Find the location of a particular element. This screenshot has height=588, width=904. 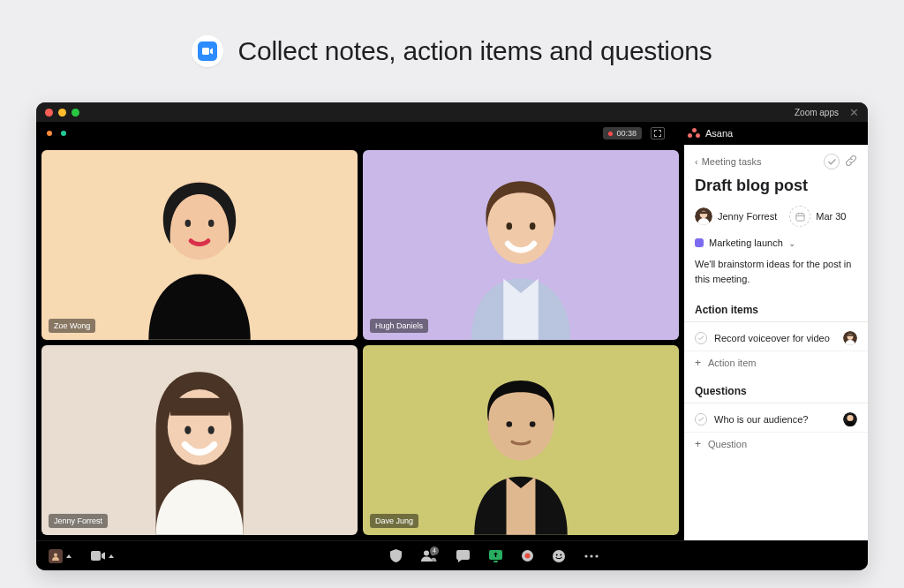

assignee-field: Jenny Forrest is located at coordinates (736, 216).